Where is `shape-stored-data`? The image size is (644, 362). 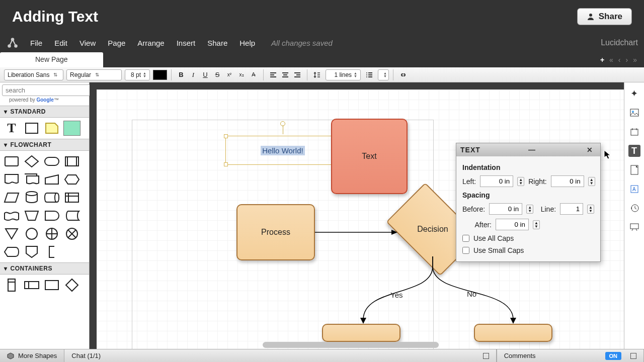 shape-stored-data is located at coordinates (72, 216).